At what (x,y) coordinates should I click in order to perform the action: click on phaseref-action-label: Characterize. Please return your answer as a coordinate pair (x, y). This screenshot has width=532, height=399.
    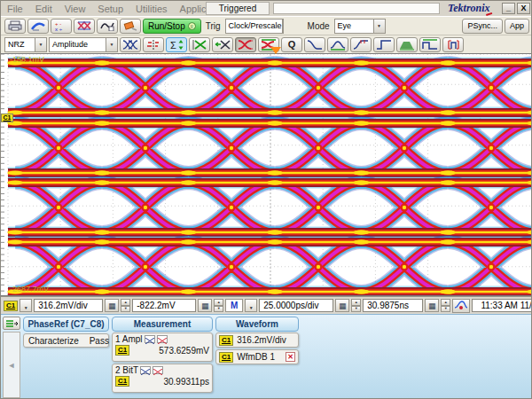
    Looking at the image, I should click on (53, 340).